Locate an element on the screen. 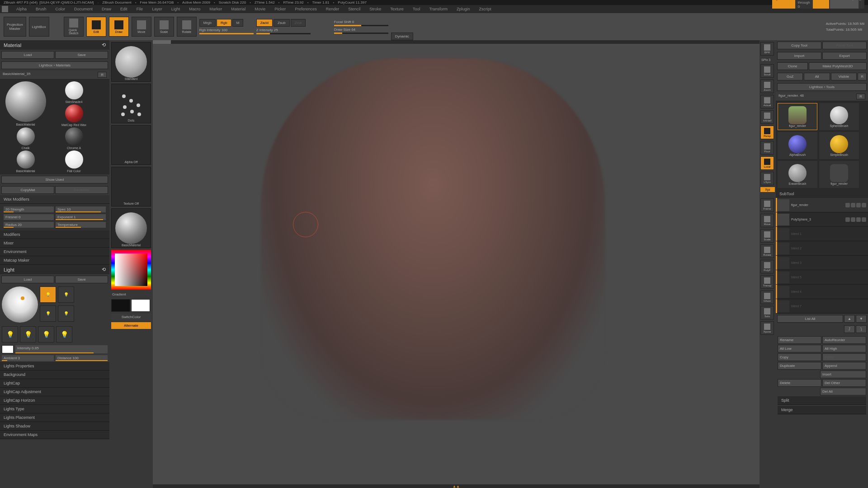 The height and width of the screenshot is (488, 868). color-picker is located at coordinates (131, 270).